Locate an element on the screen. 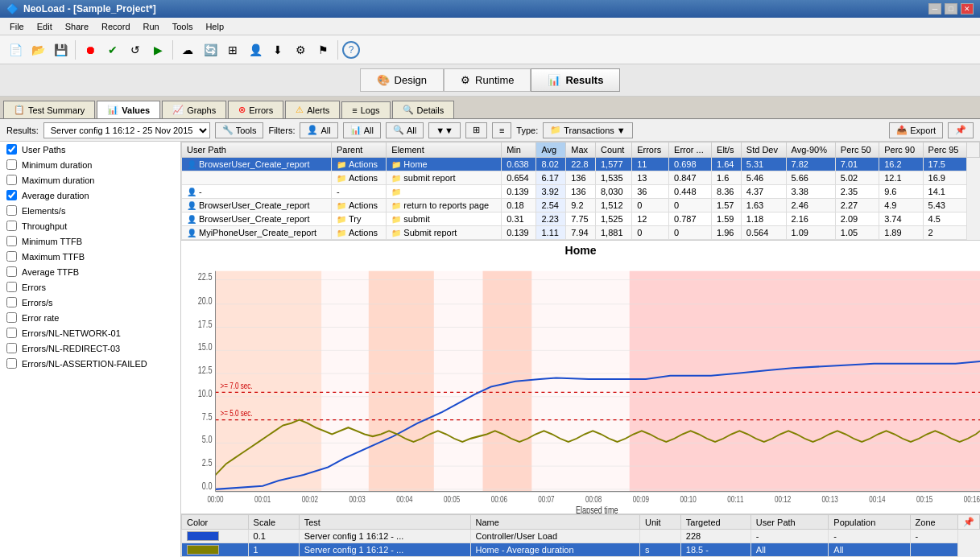 The width and height of the screenshot is (980, 557). checkbox-errors-redirect is located at coordinates (11, 348).